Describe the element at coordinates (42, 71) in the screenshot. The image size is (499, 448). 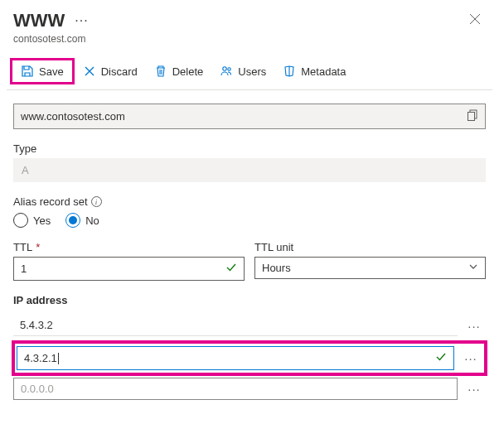
I see `save-button: Save` at that location.